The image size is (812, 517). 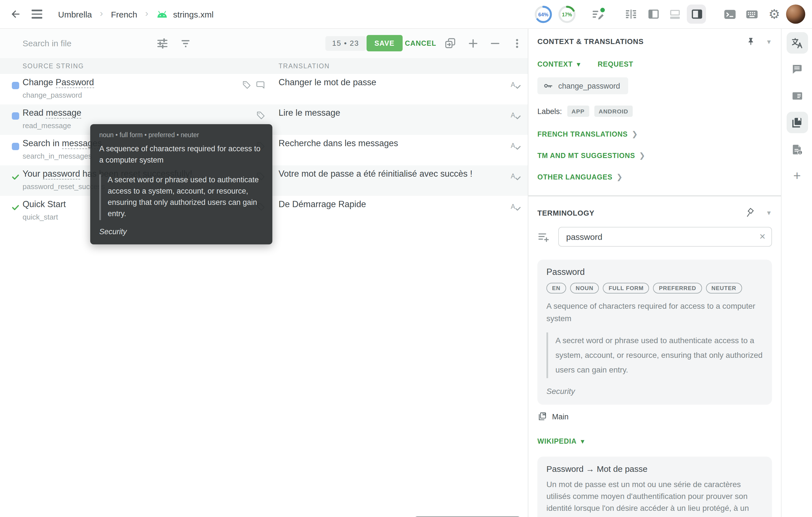 What do you see at coordinates (450, 43) in the screenshot?
I see `copy-source-icon` at bounding box center [450, 43].